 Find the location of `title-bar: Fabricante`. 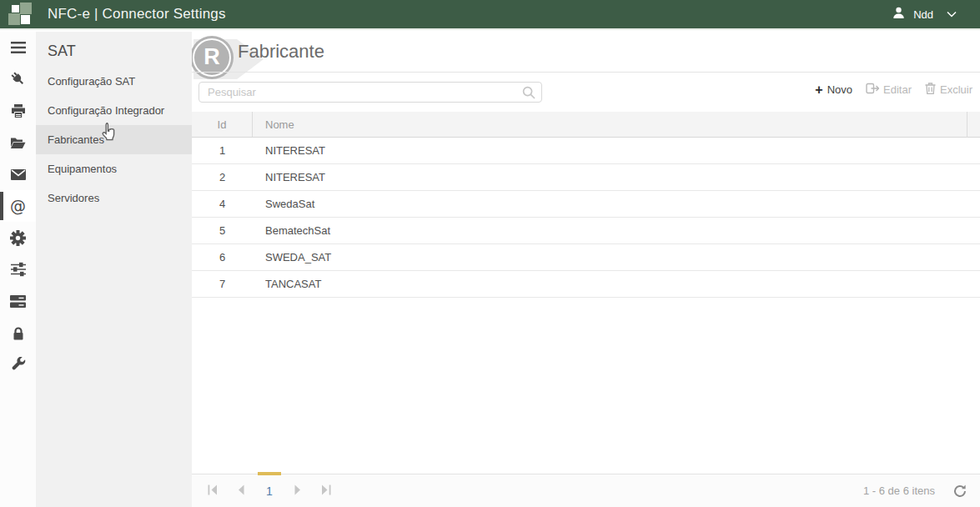

title-bar: Fabricante is located at coordinates (585, 52).